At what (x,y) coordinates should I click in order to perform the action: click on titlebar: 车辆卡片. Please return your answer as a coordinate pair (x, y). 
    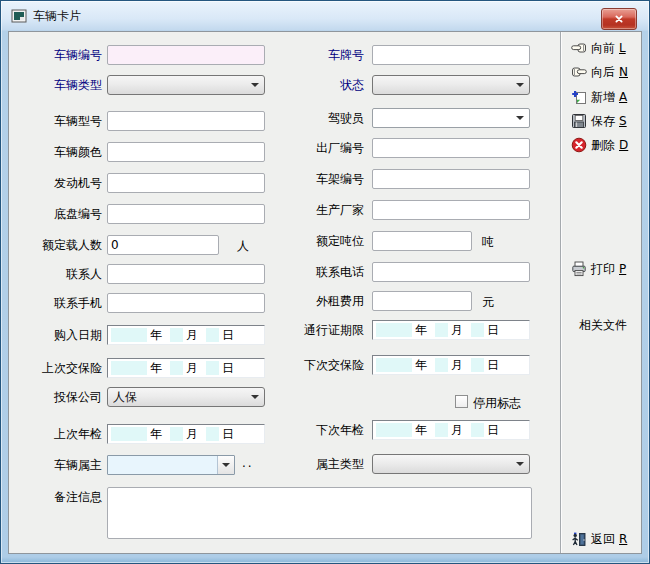
    Looking at the image, I should click on (325, 16).